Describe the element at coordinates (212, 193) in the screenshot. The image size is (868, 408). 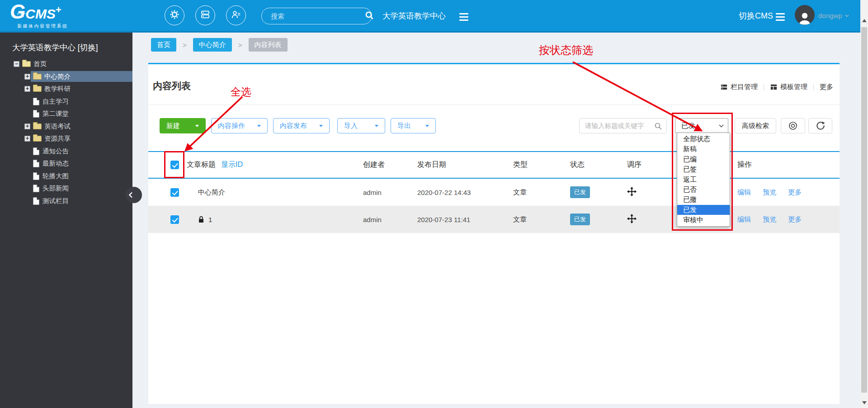
I see `row-title: 中心简介` at that location.